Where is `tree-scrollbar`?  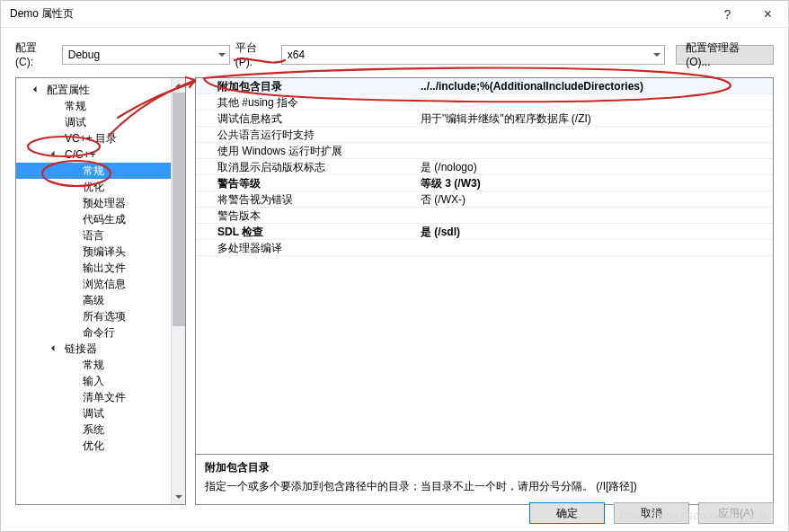 tree-scrollbar is located at coordinates (178, 291).